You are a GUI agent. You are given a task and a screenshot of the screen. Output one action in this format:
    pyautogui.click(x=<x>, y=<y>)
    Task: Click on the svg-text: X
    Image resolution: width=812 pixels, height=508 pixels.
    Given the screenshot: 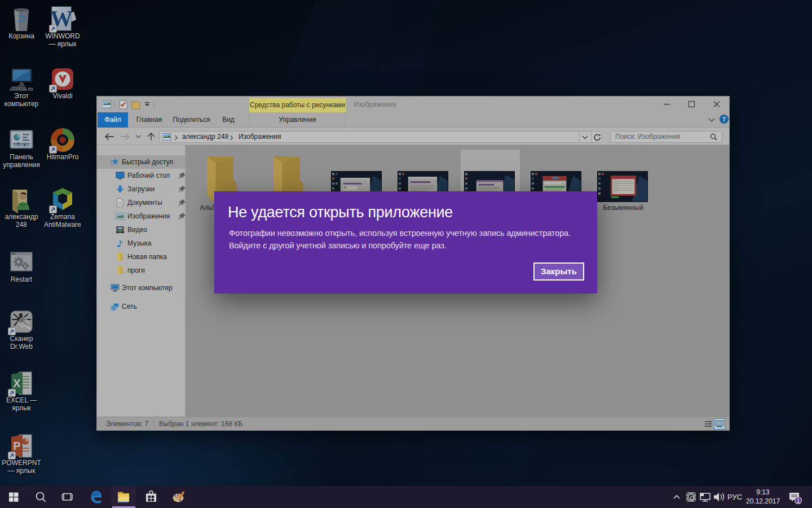 What is the action you would take?
    pyautogui.click(x=17, y=383)
    